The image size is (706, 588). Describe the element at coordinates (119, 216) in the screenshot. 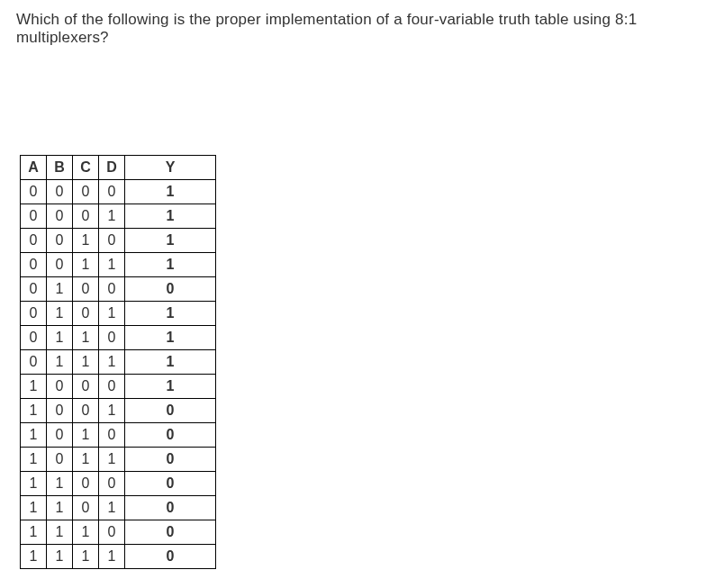

I see `table-row: 00011` at that location.